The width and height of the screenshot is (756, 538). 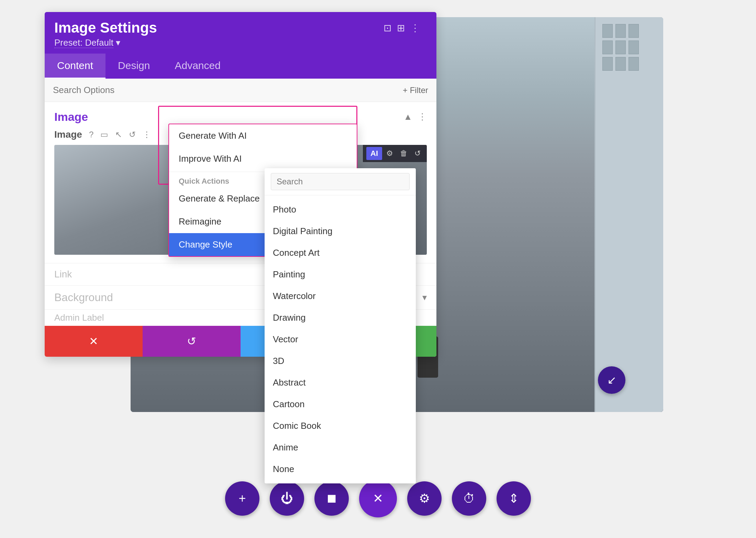 What do you see at coordinates (241, 117) in the screenshot?
I see `section-header: Image ▲ ⋮` at bounding box center [241, 117].